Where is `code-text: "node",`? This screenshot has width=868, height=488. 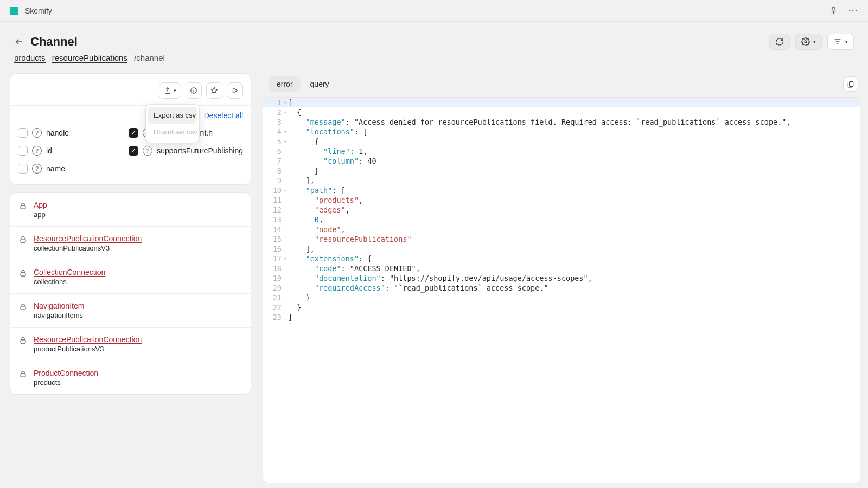
code-text: "node", is located at coordinates (317, 229).